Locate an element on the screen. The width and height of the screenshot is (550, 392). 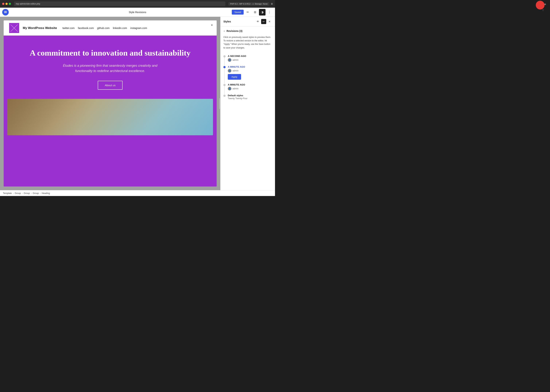
sidebar-header: Styles 👁 ↩ ✕ Revisions is located at coordinates (248, 22).